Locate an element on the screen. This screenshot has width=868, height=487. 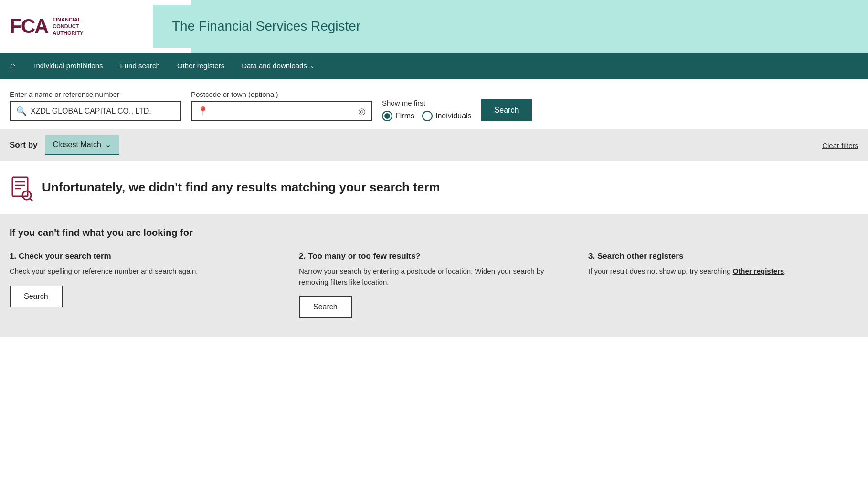
search-icon: 🔍 is located at coordinates (21, 111).